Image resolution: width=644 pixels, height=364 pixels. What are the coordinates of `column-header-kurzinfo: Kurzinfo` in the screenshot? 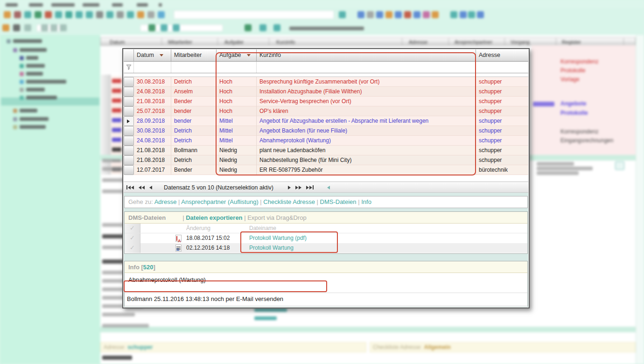 It's located at (366, 56).